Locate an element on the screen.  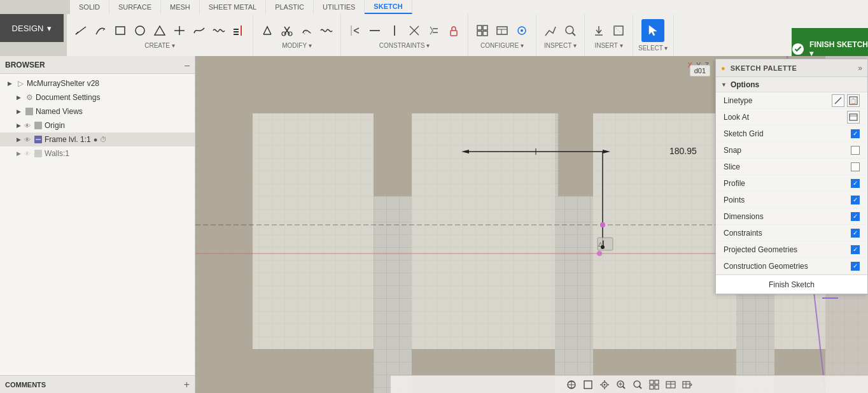
palette-row-look-at: Look At is located at coordinates (792, 117).